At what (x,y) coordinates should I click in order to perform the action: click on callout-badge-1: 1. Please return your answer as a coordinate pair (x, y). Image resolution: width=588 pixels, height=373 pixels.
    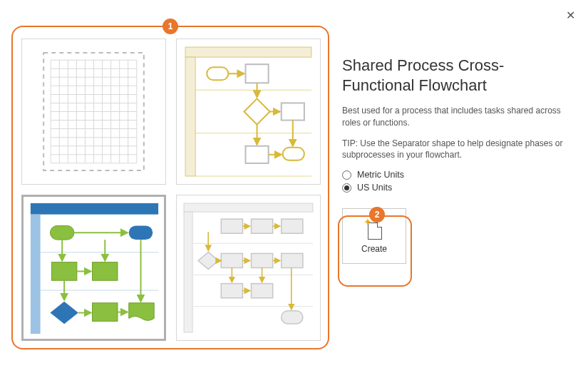
    Looking at the image, I should click on (170, 26).